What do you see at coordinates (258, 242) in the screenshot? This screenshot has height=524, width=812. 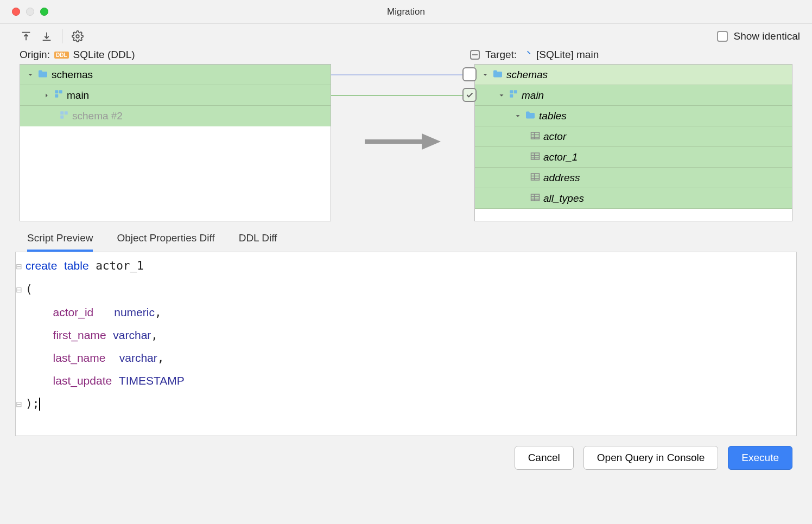 I see `tab-ddl-diff: DDL Diff` at bounding box center [258, 242].